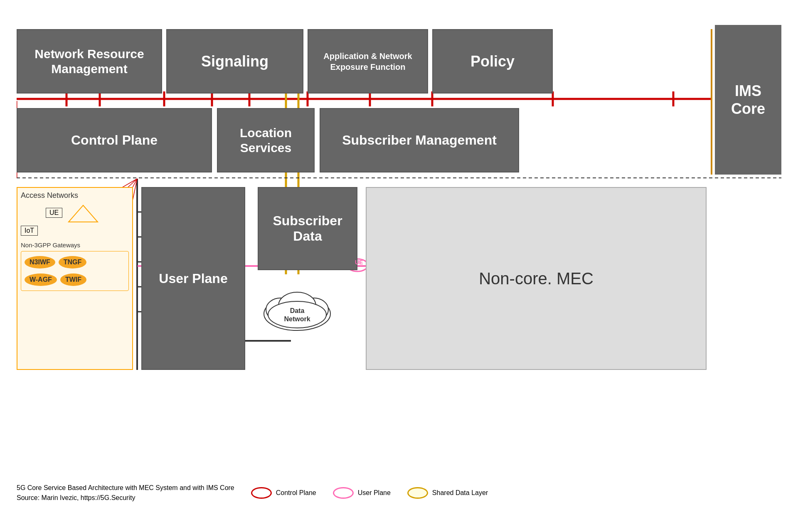  Describe the element at coordinates (448, 493) in the screenshot. I see `legend-shared-data: Shared Data Layer` at that location.